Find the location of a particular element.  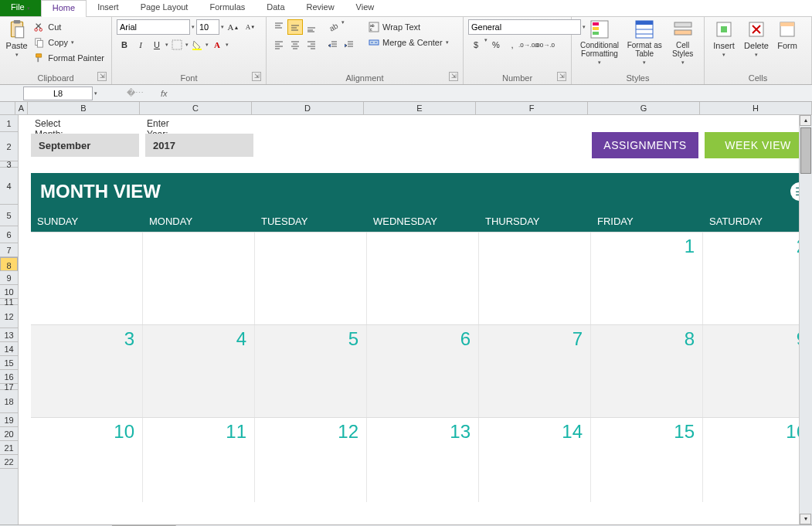

tab-data: Data is located at coordinates (275, 8).